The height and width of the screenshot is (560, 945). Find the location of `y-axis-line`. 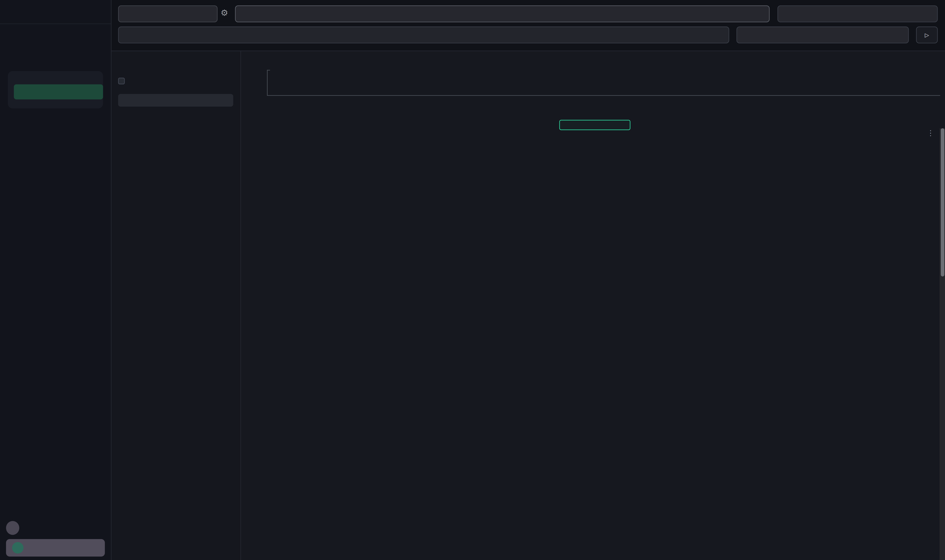

y-axis-line is located at coordinates (267, 83).